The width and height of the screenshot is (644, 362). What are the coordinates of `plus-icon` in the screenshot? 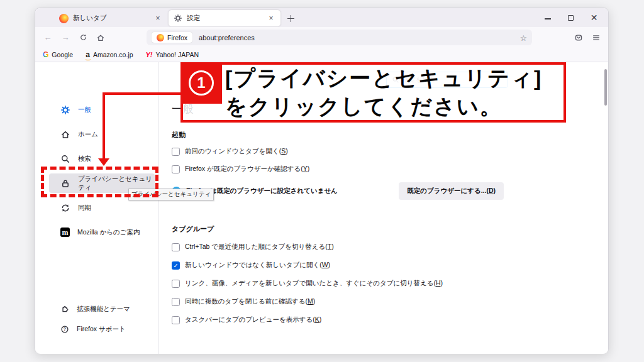 It's located at (291, 19).